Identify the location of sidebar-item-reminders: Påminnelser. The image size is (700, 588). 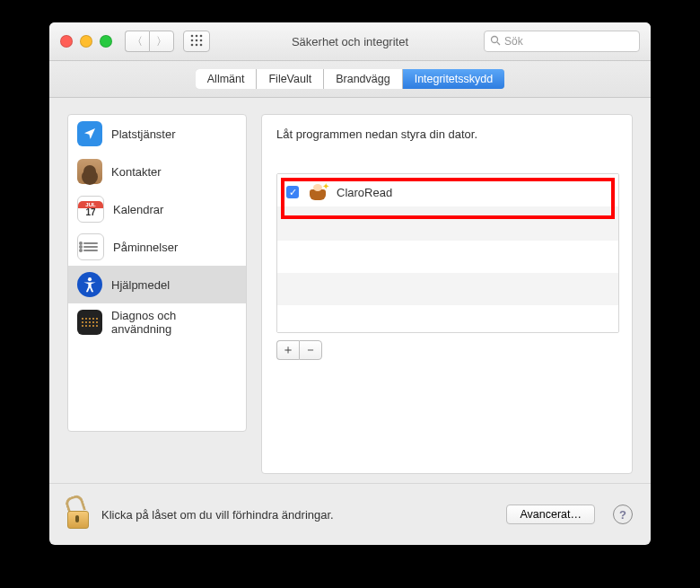
(157, 247).